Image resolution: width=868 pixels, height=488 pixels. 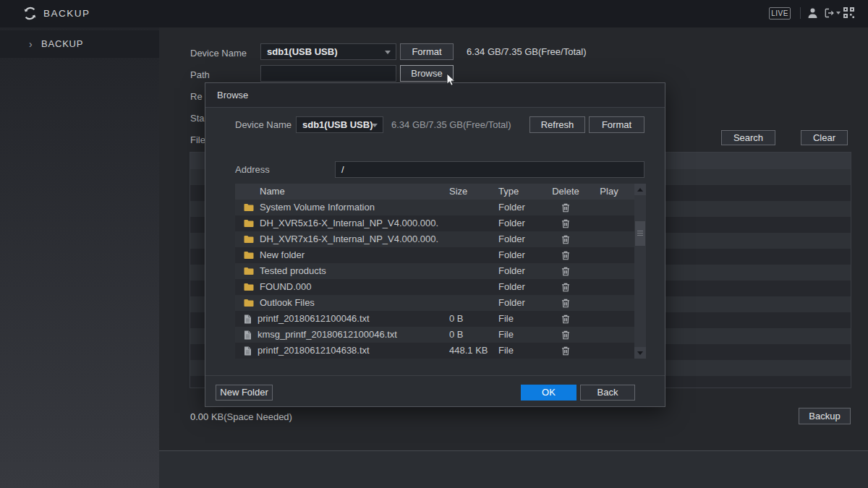 What do you see at coordinates (337, 255) in the screenshot?
I see `file-name-cell: New folder` at bounding box center [337, 255].